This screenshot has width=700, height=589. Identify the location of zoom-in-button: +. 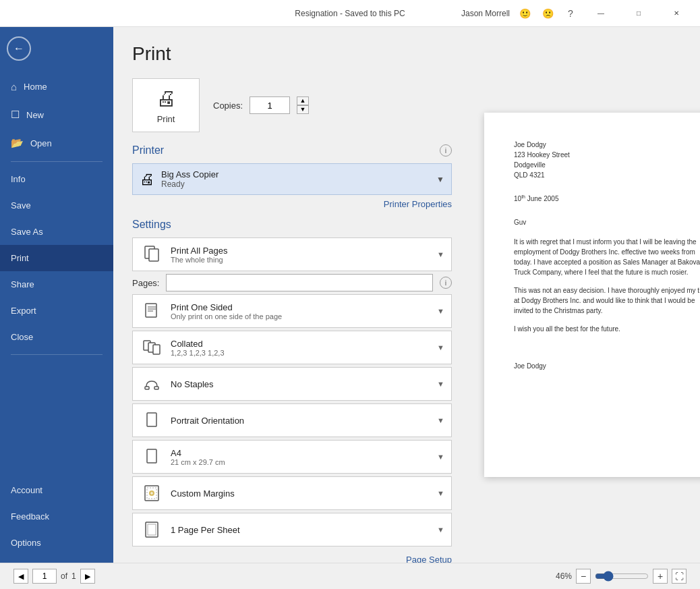
(660, 576).